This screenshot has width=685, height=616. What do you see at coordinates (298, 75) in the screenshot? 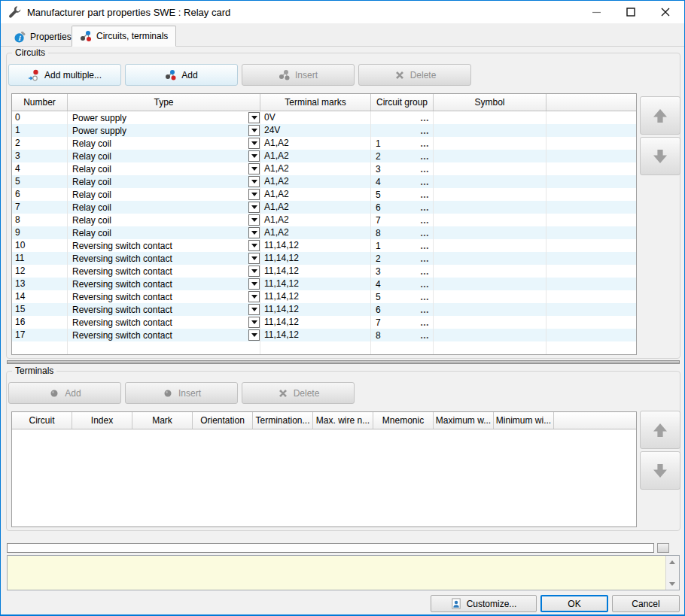
I see `circuits-insert-button: Insert` at bounding box center [298, 75].